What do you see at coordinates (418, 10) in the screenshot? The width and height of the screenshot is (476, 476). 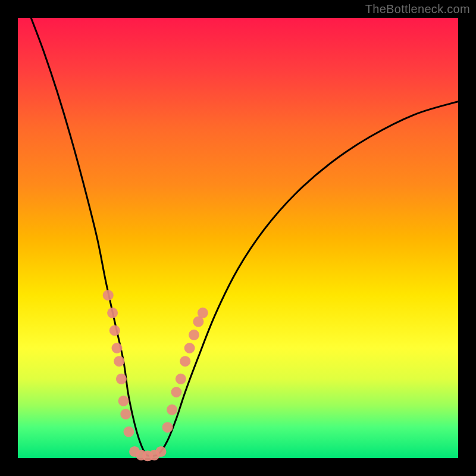 I see `watermark-text: TheBottleneck.com` at bounding box center [418, 10].